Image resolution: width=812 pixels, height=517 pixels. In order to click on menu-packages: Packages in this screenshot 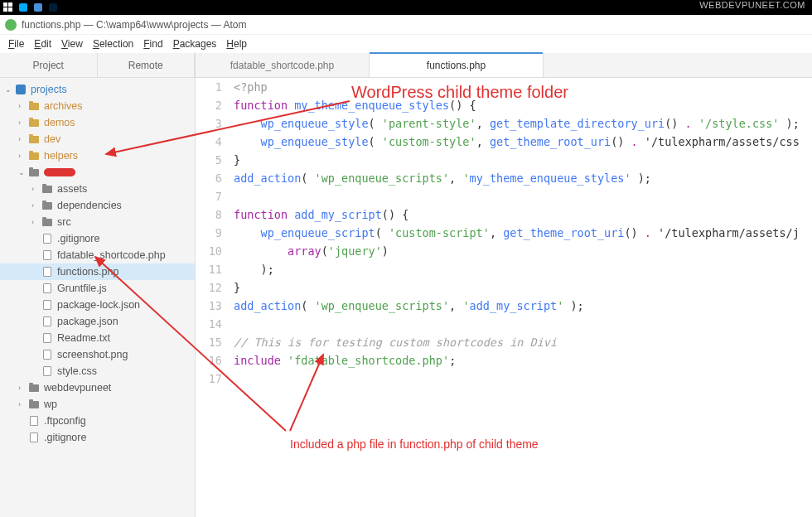, I will do `click(196, 44)`.